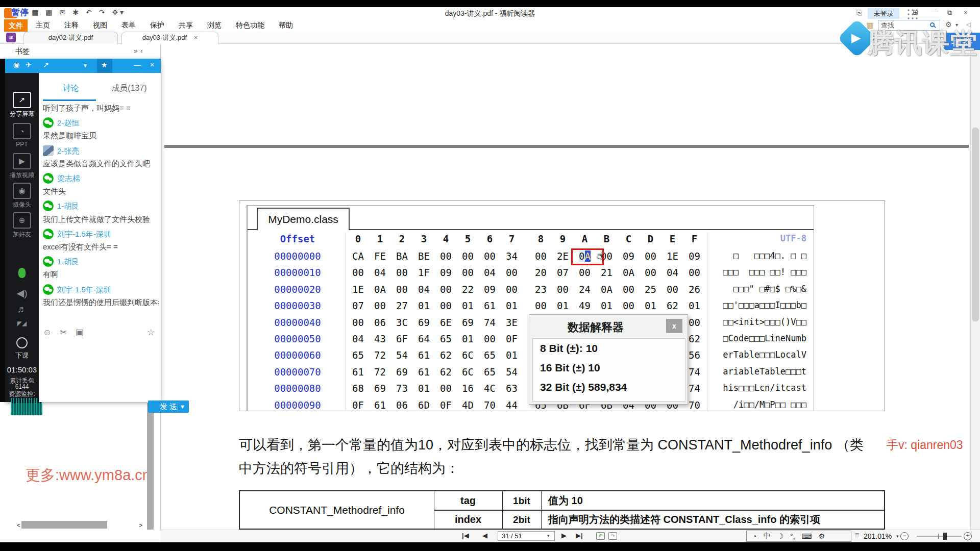  I want to click on hex-file-tab: MyDemo.class, so click(303, 219).